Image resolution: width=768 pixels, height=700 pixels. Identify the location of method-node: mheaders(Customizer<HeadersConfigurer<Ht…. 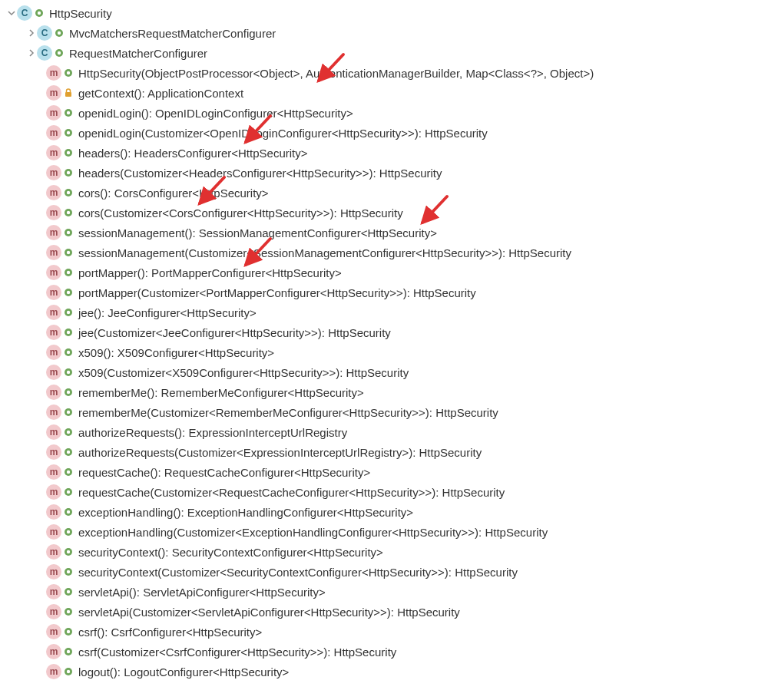
(384, 173).